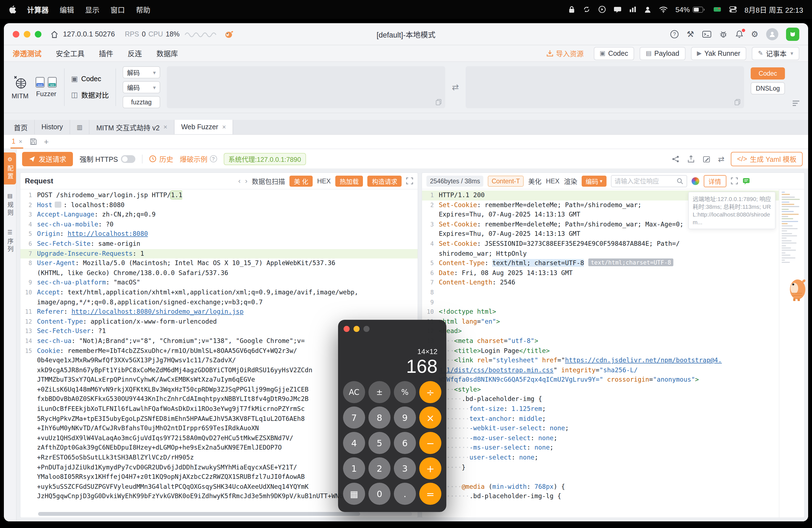 The image size is (812, 528). What do you see at coordinates (27, 53) in the screenshot?
I see `nav-tab-渗透测试: 渗透测试` at bounding box center [27, 53].